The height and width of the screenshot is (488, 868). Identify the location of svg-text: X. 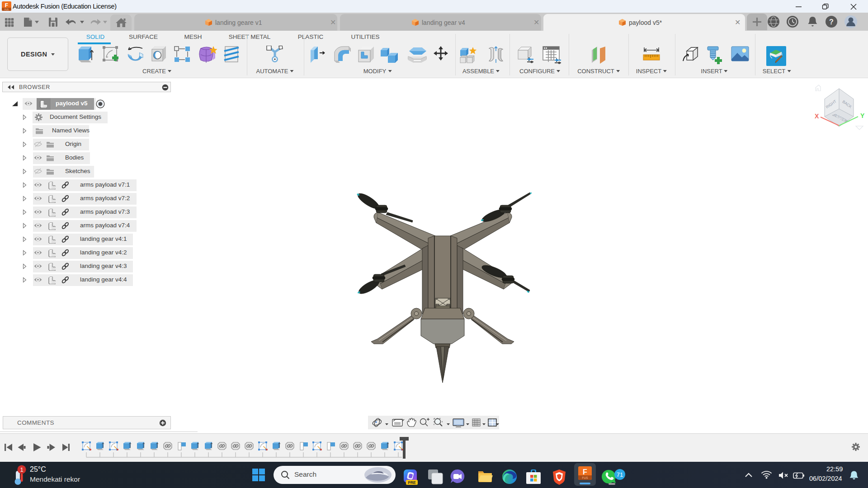
(817, 116).